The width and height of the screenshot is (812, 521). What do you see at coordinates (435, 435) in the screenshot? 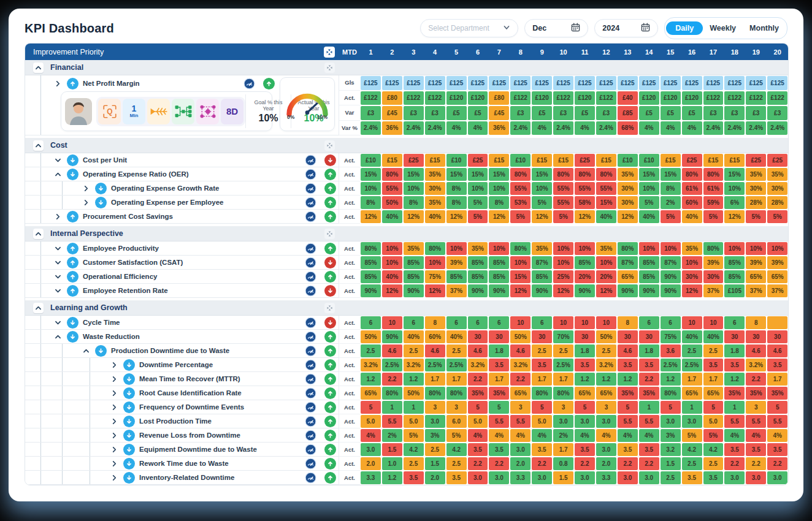
I see `data-cell: 3%` at bounding box center [435, 435].